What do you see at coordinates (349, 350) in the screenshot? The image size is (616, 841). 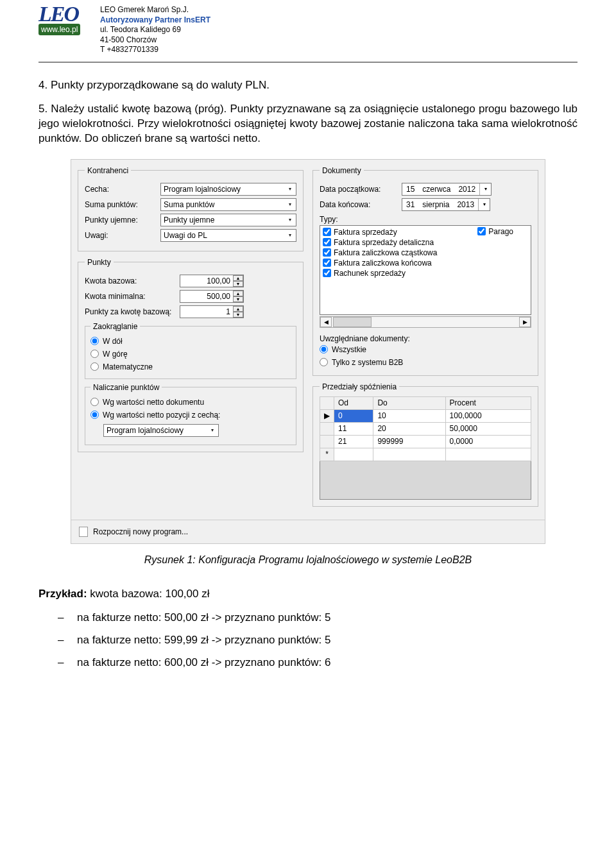 I see `radio-wszystkie-label: Wszystkie` at bounding box center [349, 350].